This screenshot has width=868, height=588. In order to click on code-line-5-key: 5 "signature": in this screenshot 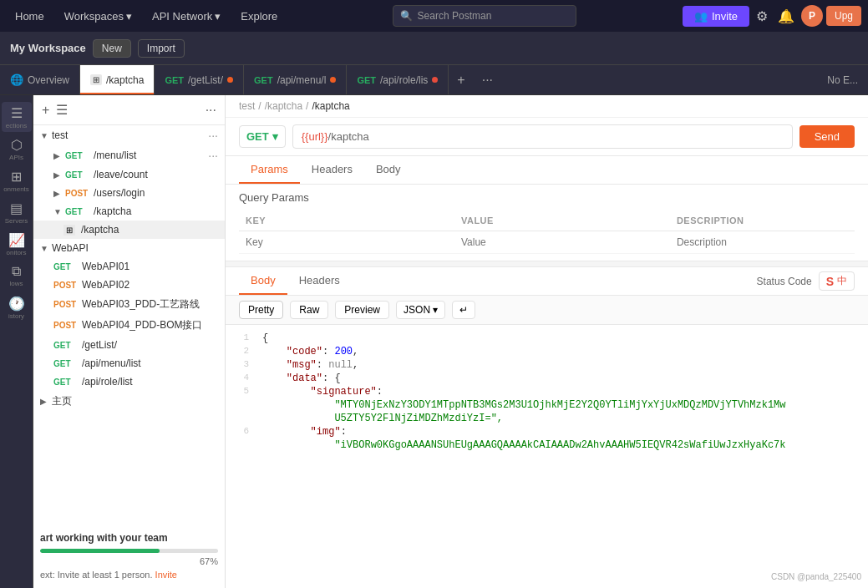, I will do `click(546, 392)`.